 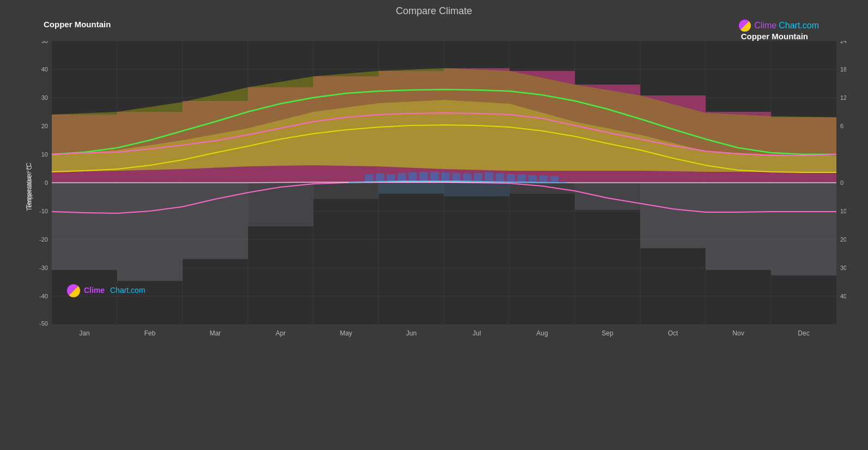 What do you see at coordinates (842, 126) in the screenshot?
I see `svg-text: 6` at bounding box center [842, 126].